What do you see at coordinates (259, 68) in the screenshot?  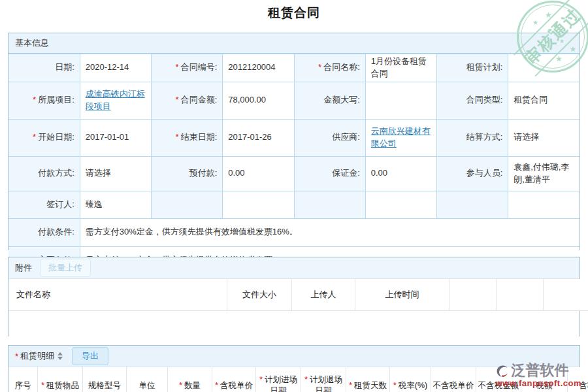 I see `field-value: 2012120004` at bounding box center [259, 68].